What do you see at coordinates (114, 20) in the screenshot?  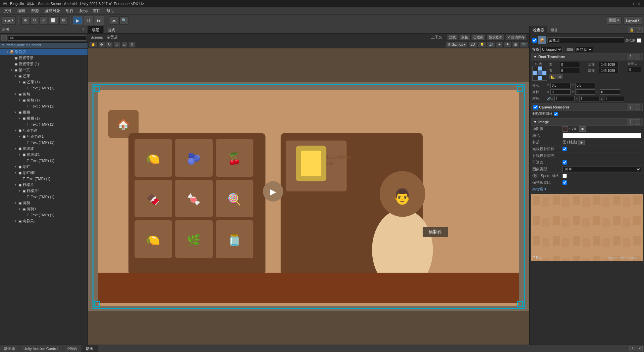 I see `collab-button: ☁` at bounding box center [114, 20].